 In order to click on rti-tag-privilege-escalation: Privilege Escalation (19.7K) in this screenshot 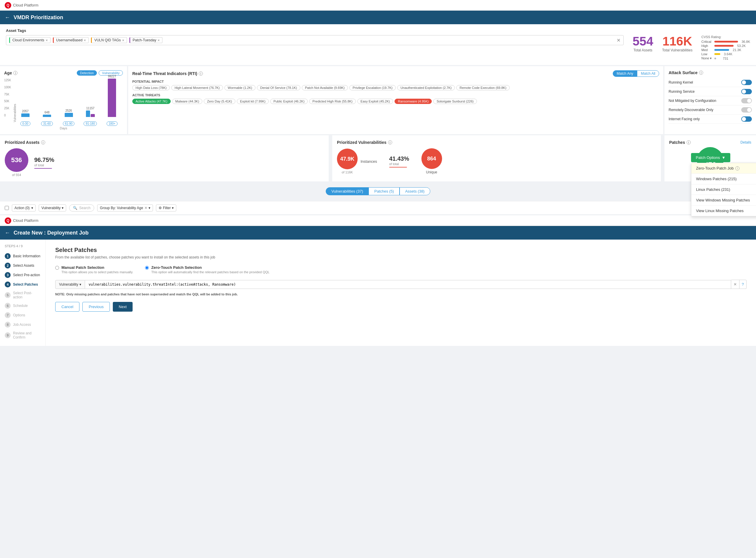, I will do `click(373, 88)`.